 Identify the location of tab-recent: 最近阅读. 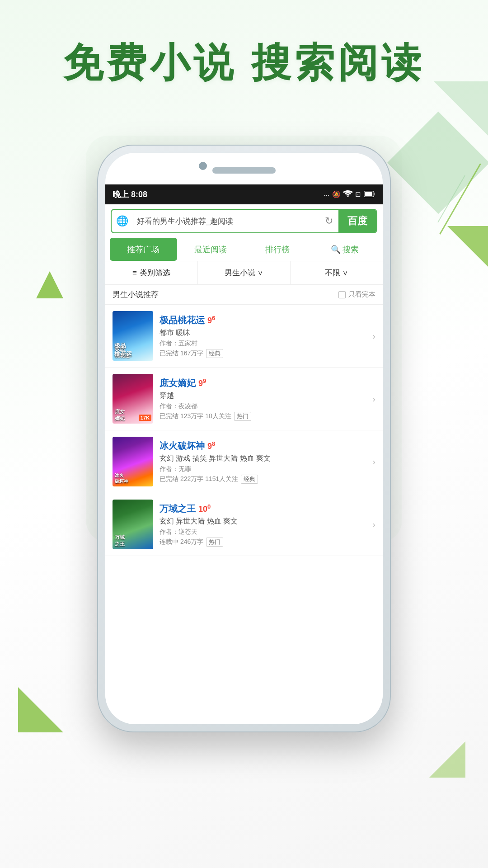
(211, 250).